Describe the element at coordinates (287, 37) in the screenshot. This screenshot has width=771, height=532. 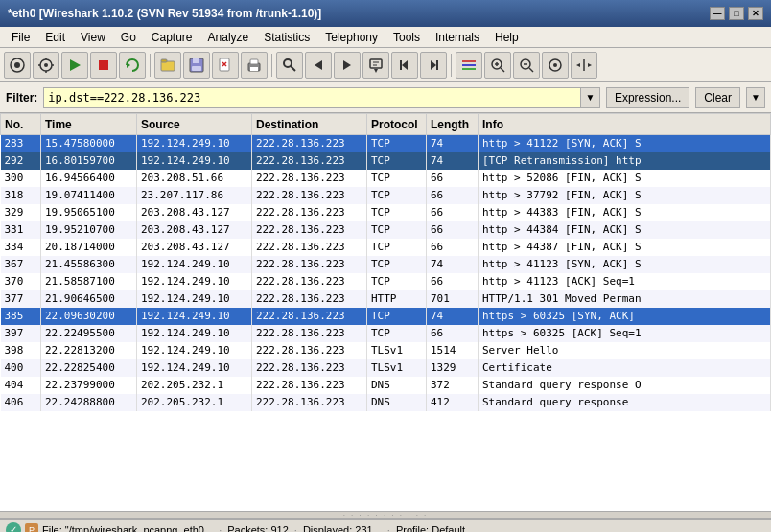
I see `menu-statistics: Statistics` at that location.